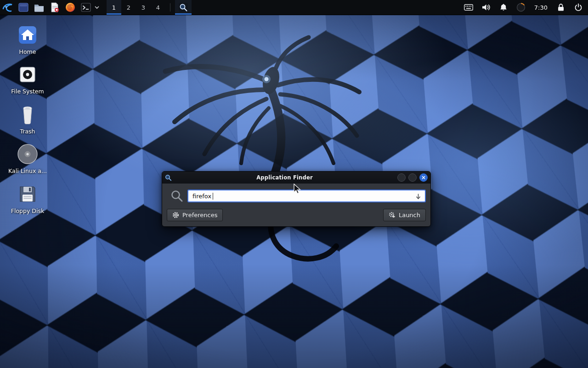  Describe the element at coordinates (486, 7) in the screenshot. I see `volume-control` at that location.